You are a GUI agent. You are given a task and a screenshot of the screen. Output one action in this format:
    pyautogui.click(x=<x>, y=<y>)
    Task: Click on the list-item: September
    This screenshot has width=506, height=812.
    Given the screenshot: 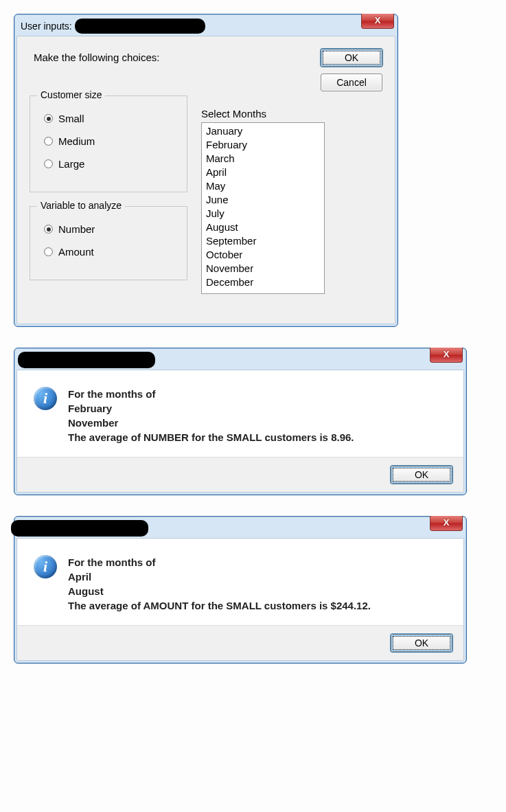 What is the action you would take?
    pyautogui.click(x=263, y=241)
    